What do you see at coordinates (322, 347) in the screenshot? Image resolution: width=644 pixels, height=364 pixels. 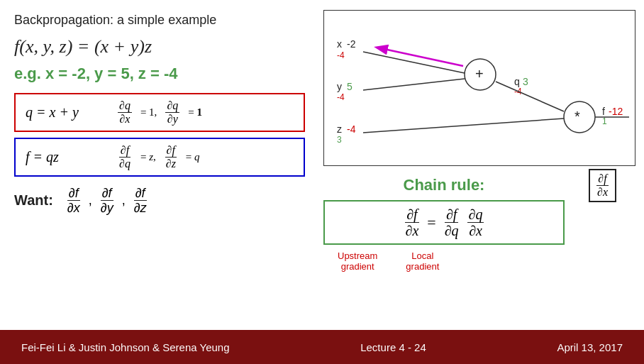 I see `footer: Fei-Fei Li & Justin Johnson & Serena Yeu…` at bounding box center [322, 347].